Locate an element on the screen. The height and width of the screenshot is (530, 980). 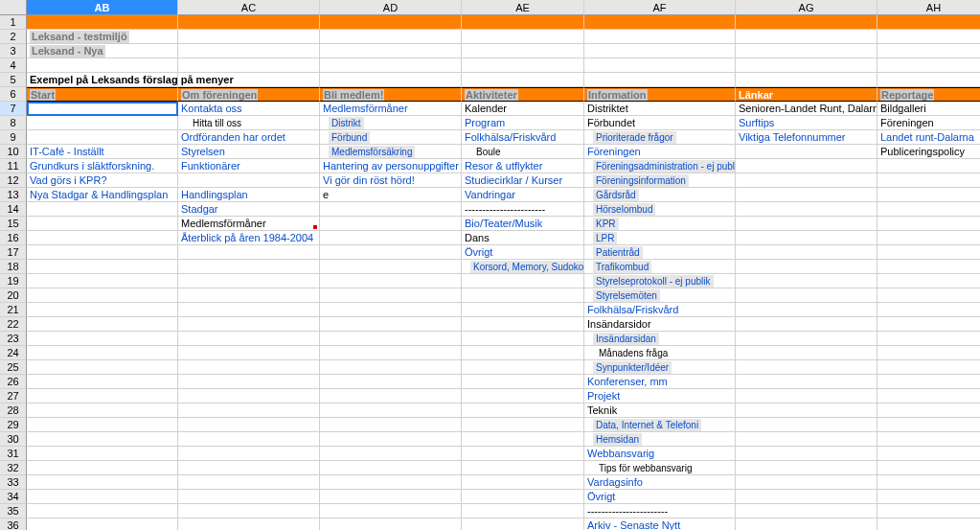
cell-AC35 is located at coordinates (249, 512).